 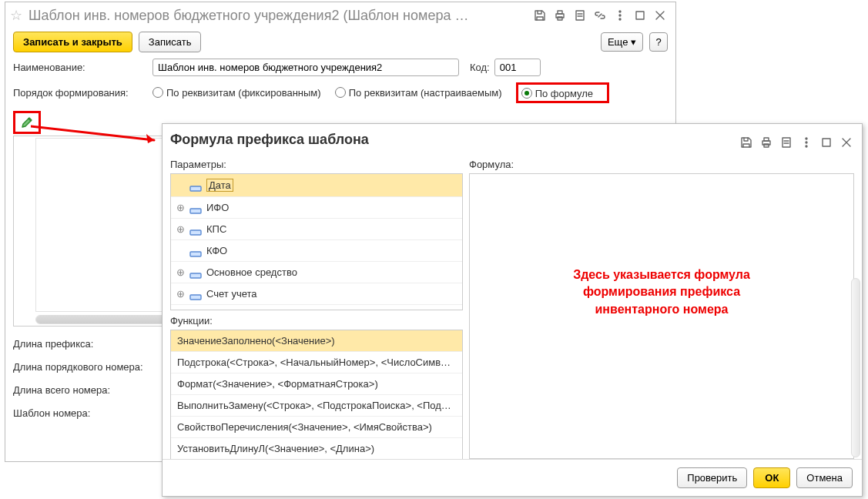 I want to click on func-item: ЗначениеЗаполнено(<Значение>), so click(x=317, y=341).